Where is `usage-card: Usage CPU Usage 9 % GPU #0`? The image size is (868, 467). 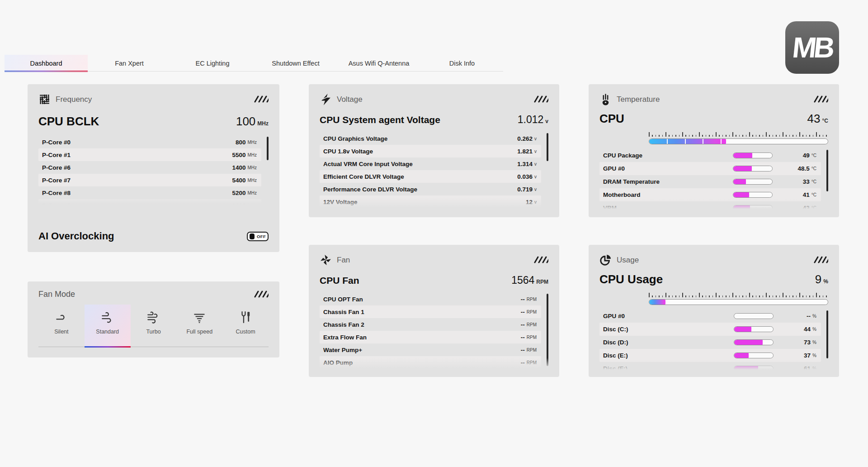 usage-card: Usage CPU Usage 9 % GPU #0 is located at coordinates (714, 311).